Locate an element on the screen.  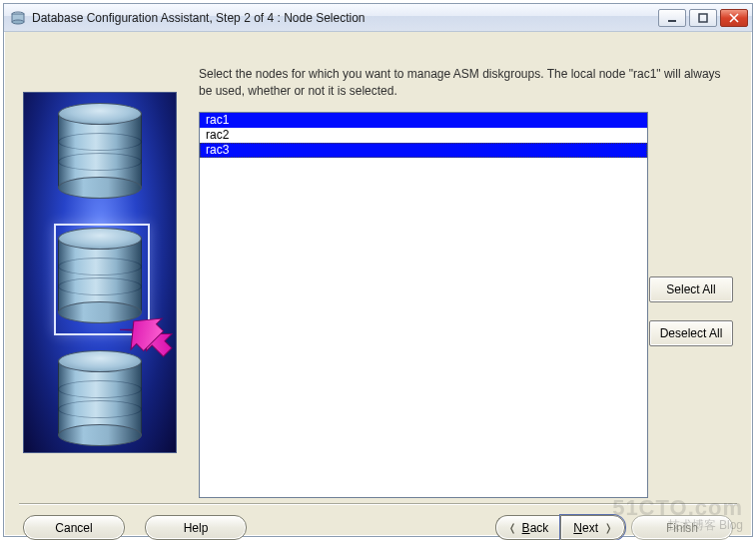
selection-buttons: Select All Deselect All is located at coordinates (691, 311).